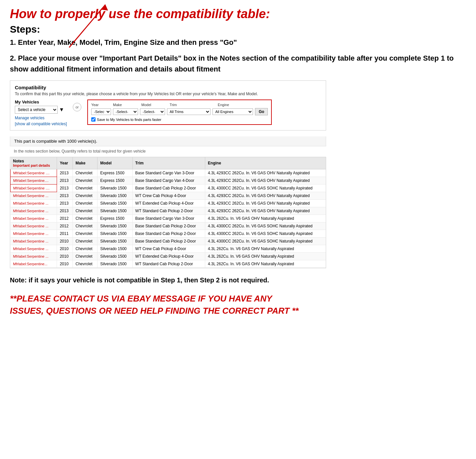 The height and width of the screenshot is (459, 476). Describe the element at coordinates (189, 112) in the screenshot. I see `trim-select: All Trims` at that location.